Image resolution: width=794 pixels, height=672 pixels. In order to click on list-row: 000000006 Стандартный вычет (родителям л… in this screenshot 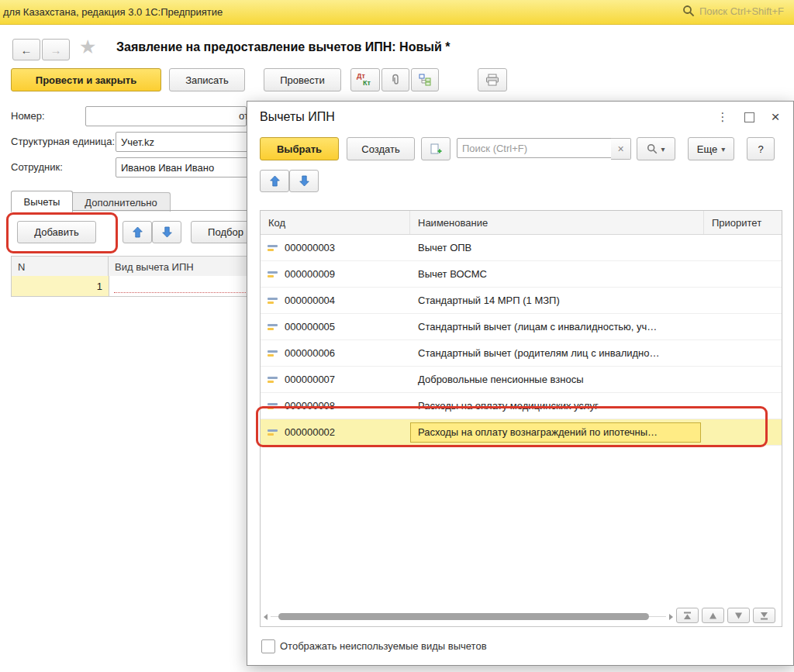, I will do `click(521, 353)`.